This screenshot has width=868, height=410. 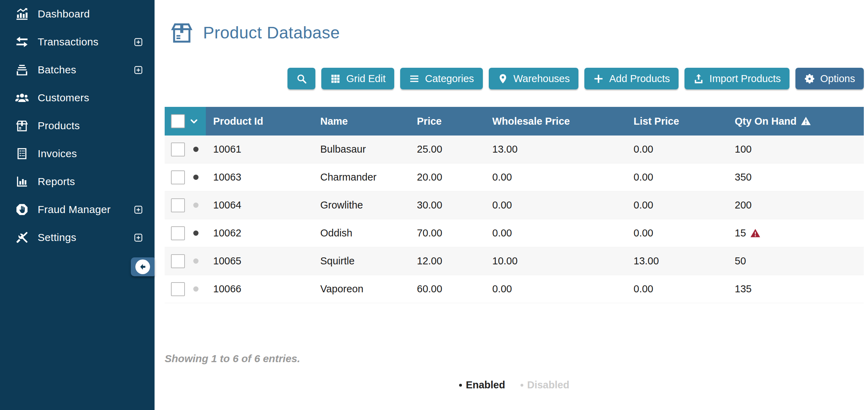 What do you see at coordinates (599, 79) in the screenshot?
I see `plus-icon` at bounding box center [599, 79].